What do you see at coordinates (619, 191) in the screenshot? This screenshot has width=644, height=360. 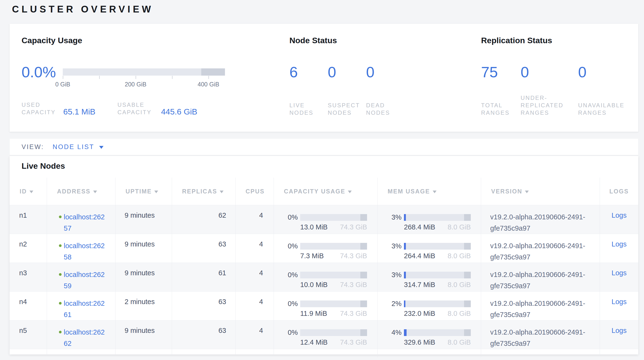 I see `column-header-logs: LOGS` at bounding box center [619, 191].